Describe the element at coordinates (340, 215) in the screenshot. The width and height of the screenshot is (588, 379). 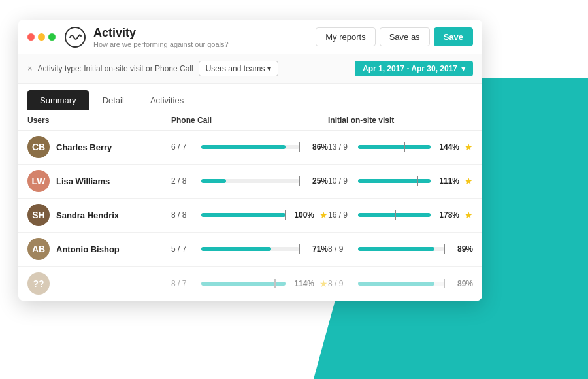
I see `visit-fraction: 16 / 9` at that location.